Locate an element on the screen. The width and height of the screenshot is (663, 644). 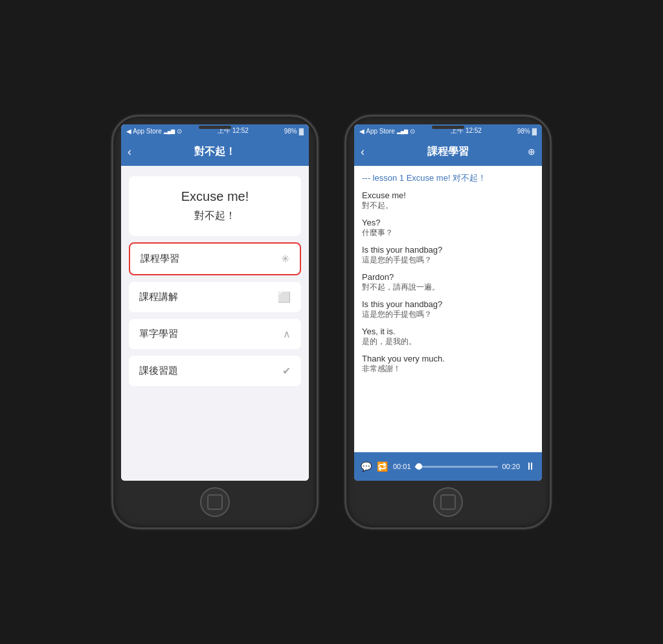
appstore-back-2: ◀ App Store is located at coordinates (377, 131).